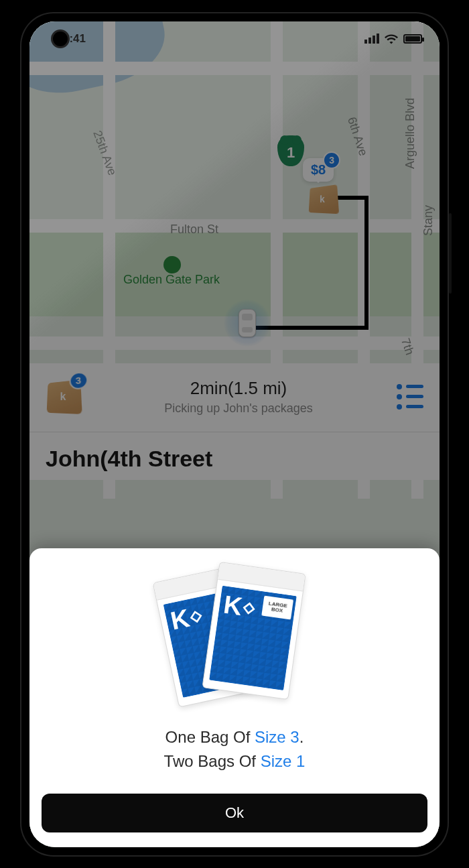  What do you see at coordinates (277, 737) in the screenshot?
I see `size-link: Size 3` at bounding box center [277, 737].